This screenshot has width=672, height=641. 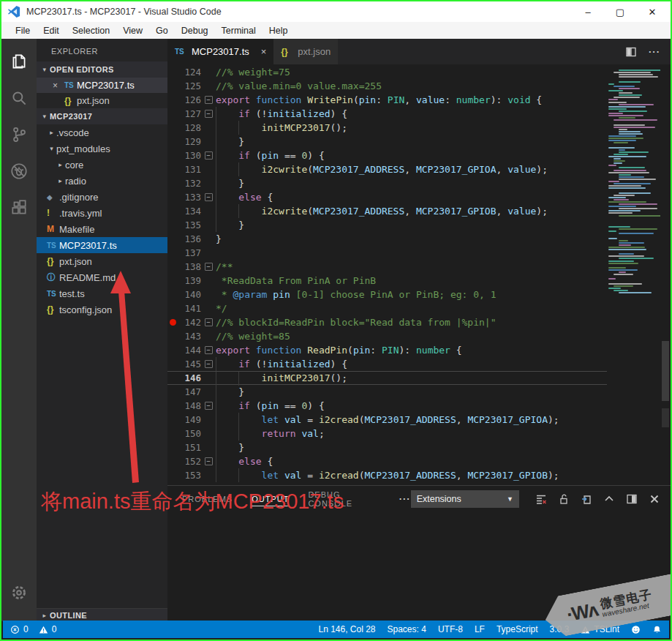 What do you see at coordinates (279, 31) in the screenshot?
I see `menu-help: Help` at bounding box center [279, 31].